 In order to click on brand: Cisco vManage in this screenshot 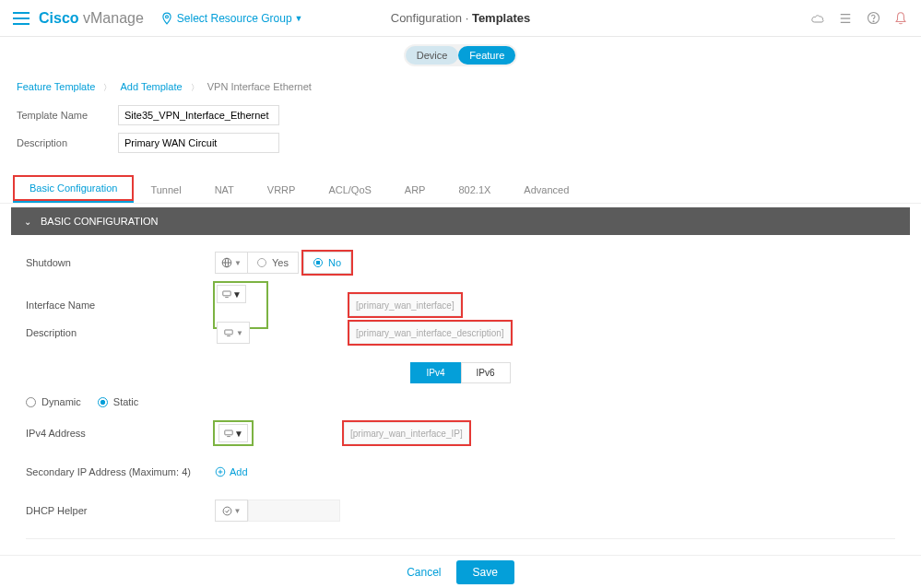, I will do `click(91, 18)`.